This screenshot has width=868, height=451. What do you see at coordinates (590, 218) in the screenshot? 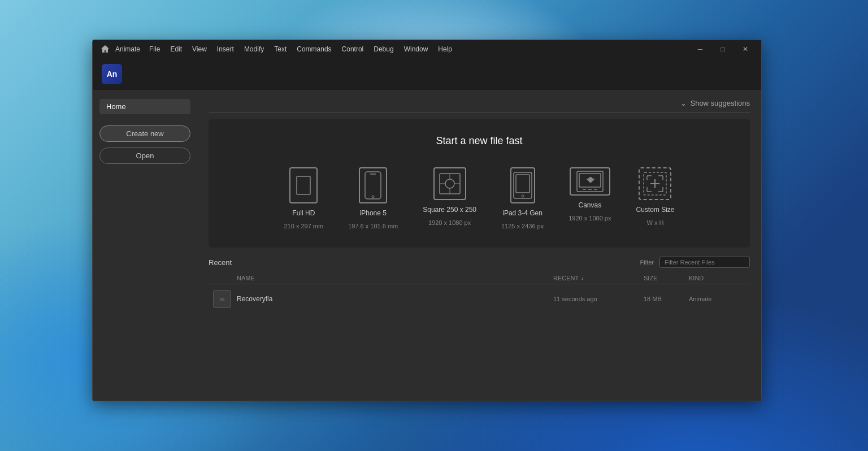
I see `canvas-dims: 1920 x 1080 px` at bounding box center [590, 218].